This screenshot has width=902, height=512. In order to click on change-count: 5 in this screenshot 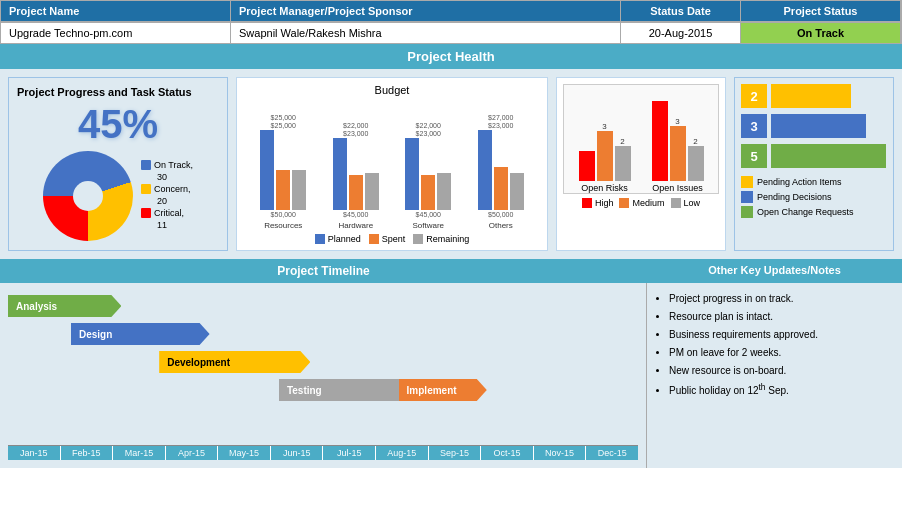, I will do `click(754, 156)`.